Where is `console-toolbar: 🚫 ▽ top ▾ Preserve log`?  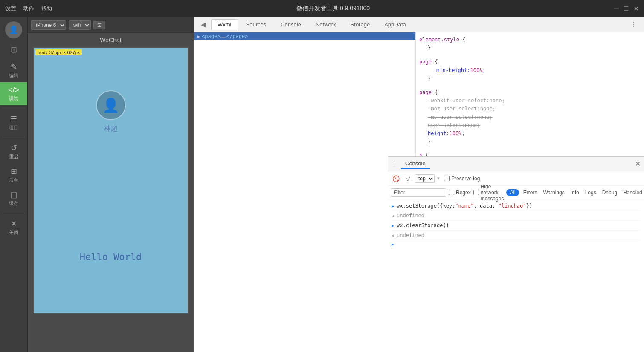 console-toolbar: 🚫 ▽ top ▾ Preserve log is located at coordinates (516, 179).